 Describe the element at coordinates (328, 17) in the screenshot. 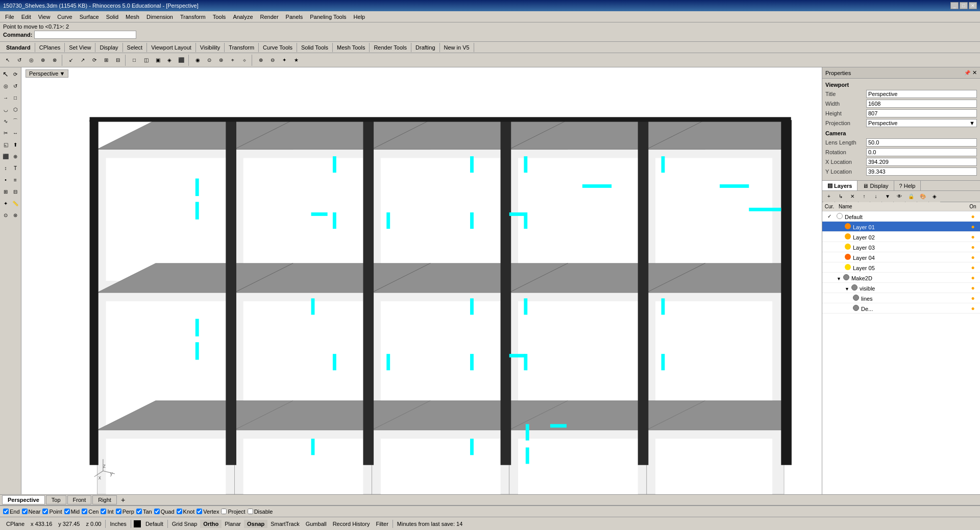

I see `menu-item-paneling tools: Paneling Tools` at that location.